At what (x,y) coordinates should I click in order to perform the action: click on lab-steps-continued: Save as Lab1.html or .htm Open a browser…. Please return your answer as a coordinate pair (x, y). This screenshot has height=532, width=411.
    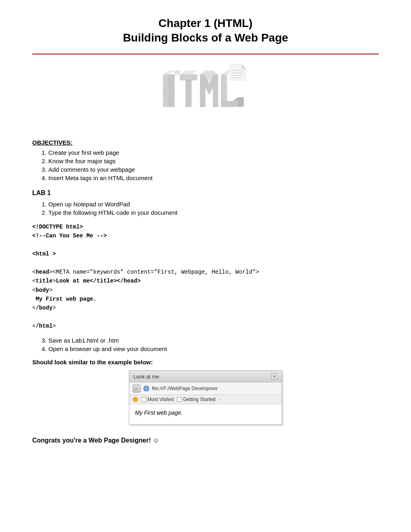
    Looking at the image, I should click on (214, 345).